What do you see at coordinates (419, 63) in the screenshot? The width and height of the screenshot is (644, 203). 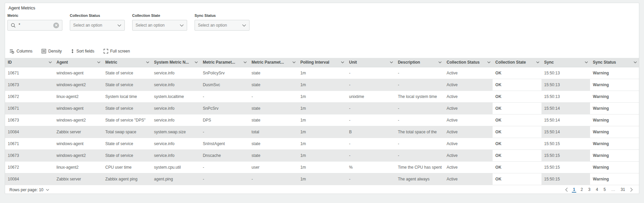 I see `column-header-description: Description` at bounding box center [419, 63].